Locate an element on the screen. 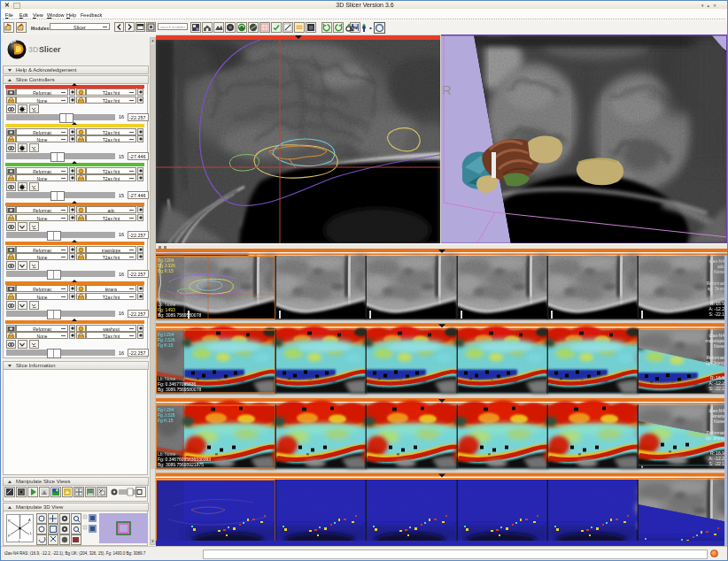 The height and width of the screenshot is (561, 728). svg-text: Slicer is located at coordinates (50, 50).